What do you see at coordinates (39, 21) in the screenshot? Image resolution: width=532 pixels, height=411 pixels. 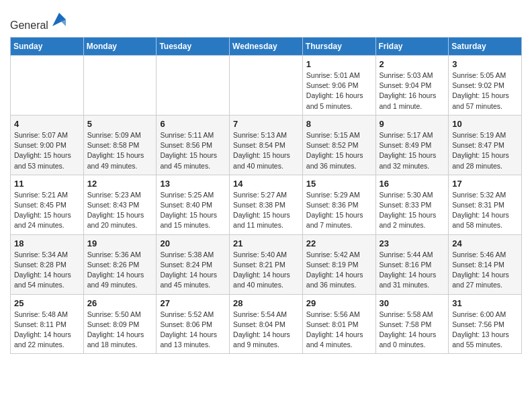 I see `logo-text: General` at bounding box center [39, 21].